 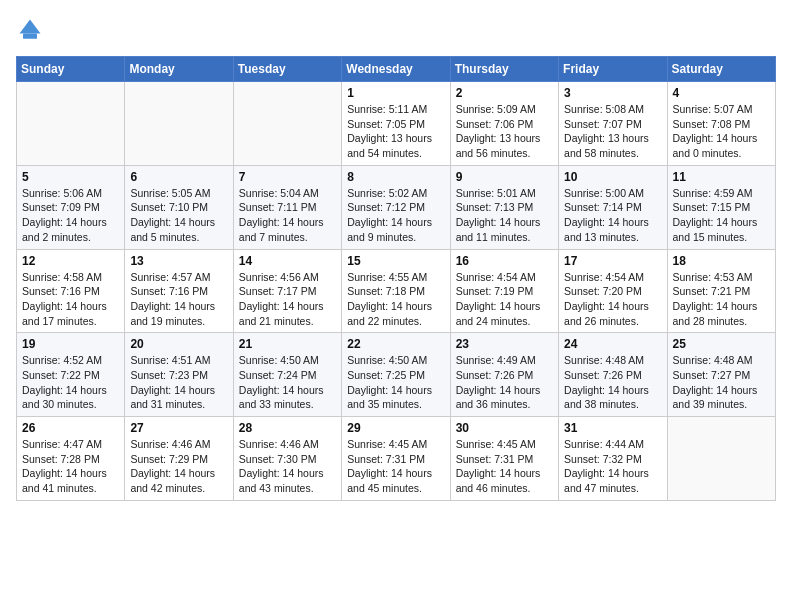 What do you see at coordinates (504, 93) in the screenshot?
I see `day-number: 2` at bounding box center [504, 93].